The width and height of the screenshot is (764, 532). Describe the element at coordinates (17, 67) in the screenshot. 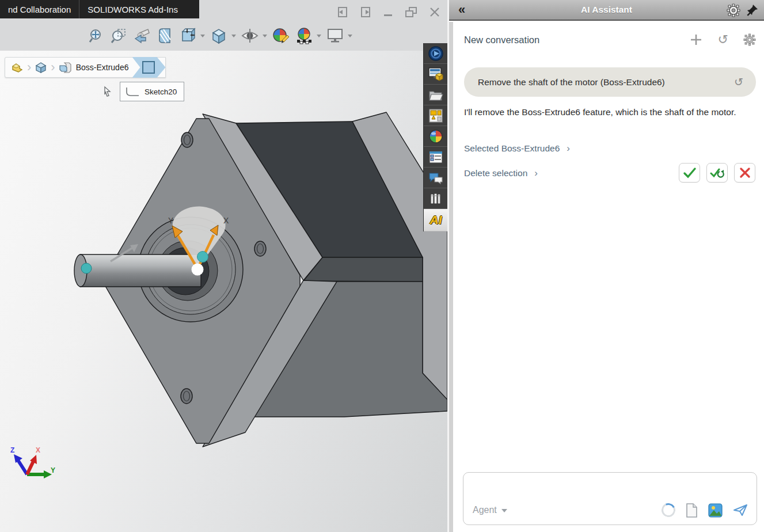

I see `part-icon` at that location.